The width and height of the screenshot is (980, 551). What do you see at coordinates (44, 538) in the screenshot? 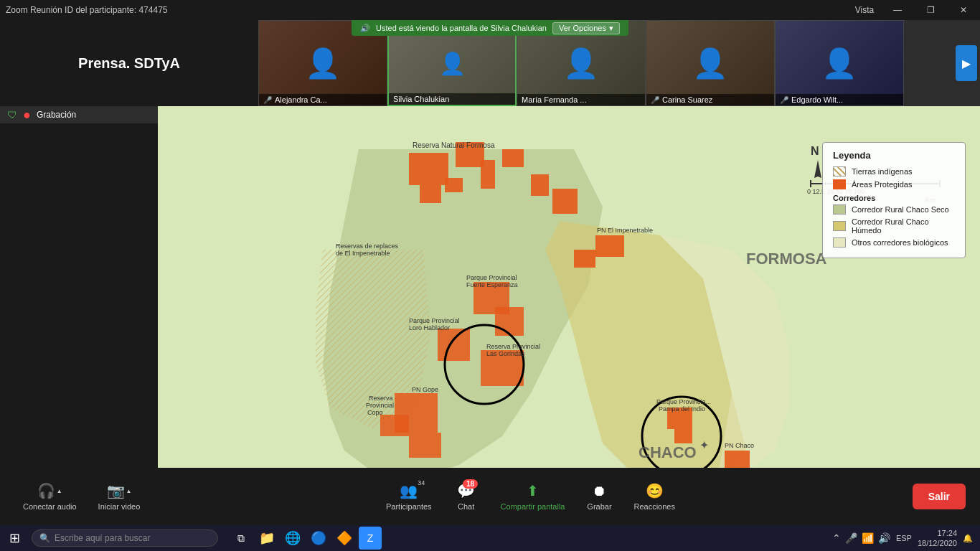
I see `search-icon: 🔍` at bounding box center [44, 538].